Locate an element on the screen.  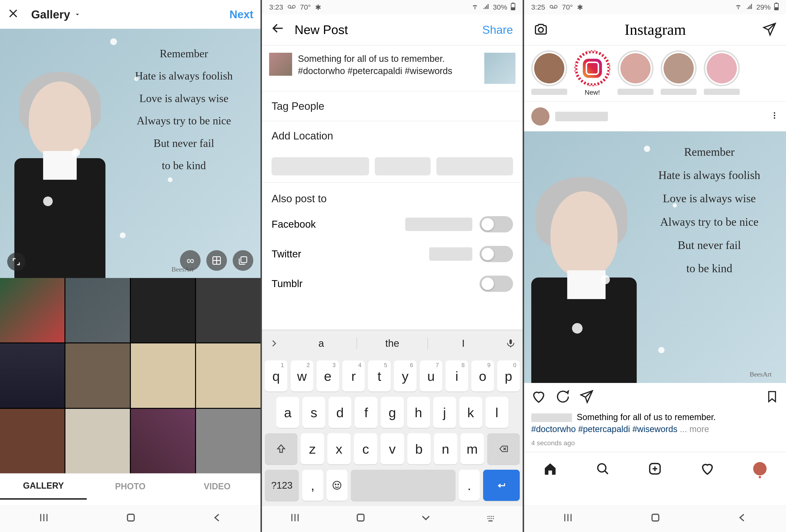
key-o: o9 is located at coordinates (483, 376).